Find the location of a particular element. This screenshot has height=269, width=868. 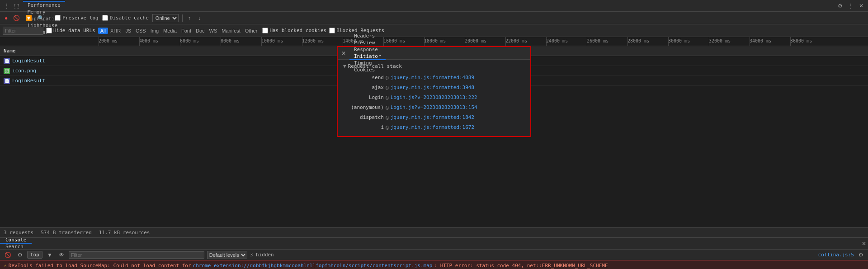

ruler-mark: 28000 ms is located at coordinates (638, 41).